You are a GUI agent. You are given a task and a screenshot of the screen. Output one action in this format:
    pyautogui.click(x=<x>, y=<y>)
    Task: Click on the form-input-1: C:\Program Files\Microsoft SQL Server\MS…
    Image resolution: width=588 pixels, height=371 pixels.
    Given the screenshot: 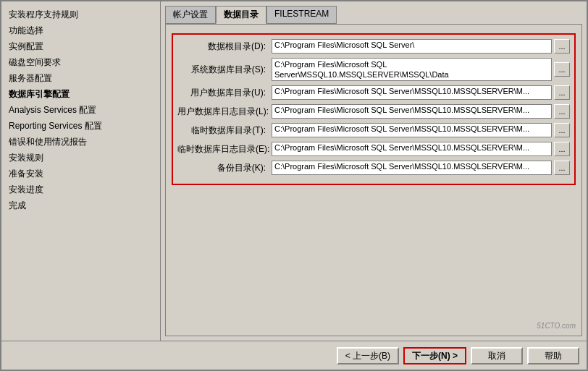 What is the action you would take?
    pyautogui.click(x=411, y=69)
    